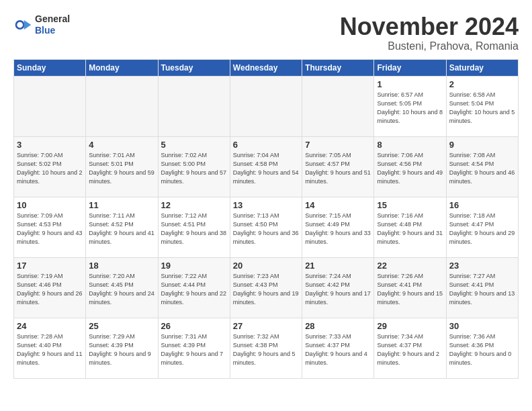 The image size is (532, 411). Describe the element at coordinates (339, 167) in the screenshot. I see `calendar-cell: 7Sunrise: 7:05 AM Sunset: 4:57 PM Daylig…` at that location.